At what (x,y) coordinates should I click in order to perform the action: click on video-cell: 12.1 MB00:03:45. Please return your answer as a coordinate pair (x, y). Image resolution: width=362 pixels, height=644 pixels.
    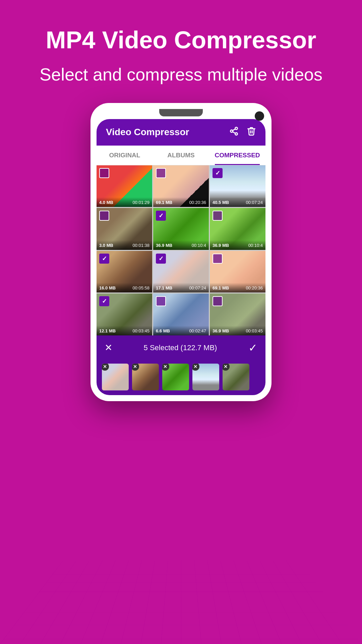
    Looking at the image, I should click on (124, 315).